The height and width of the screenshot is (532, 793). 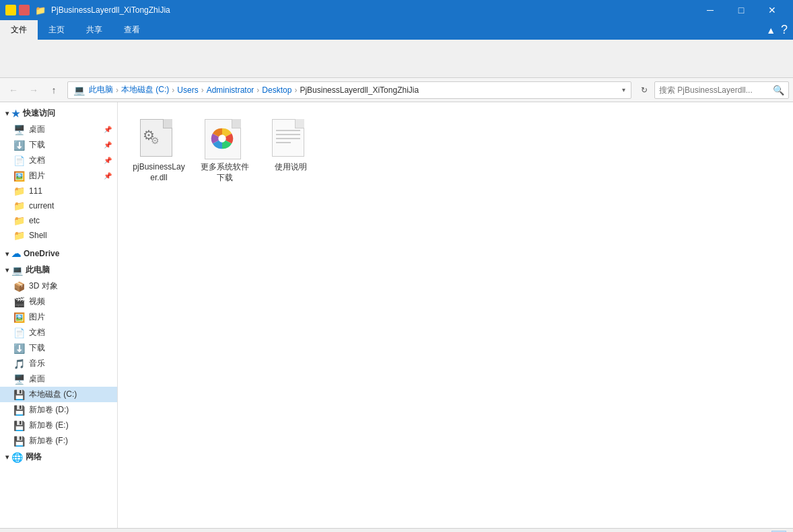 What do you see at coordinates (54, 90) in the screenshot?
I see `up-button: ↑` at bounding box center [54, 90].